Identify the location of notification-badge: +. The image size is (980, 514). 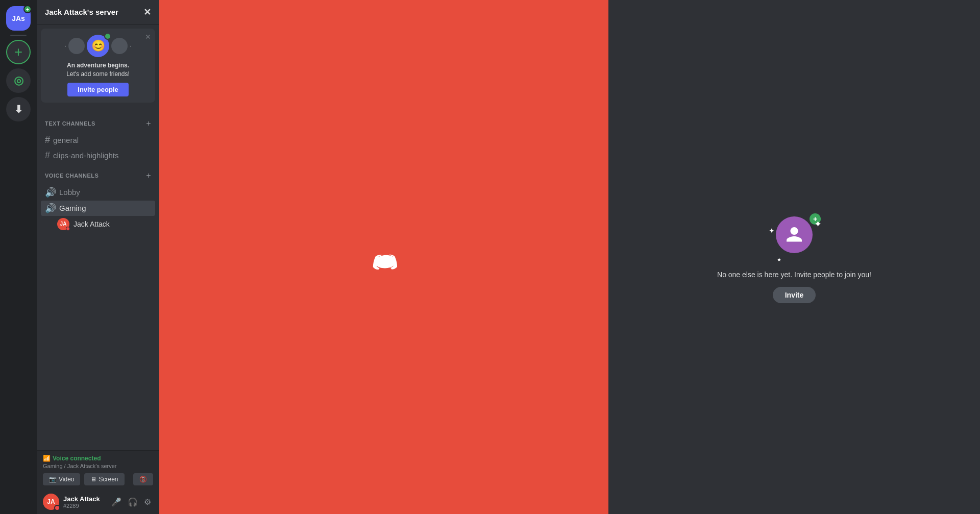
(28, 9).